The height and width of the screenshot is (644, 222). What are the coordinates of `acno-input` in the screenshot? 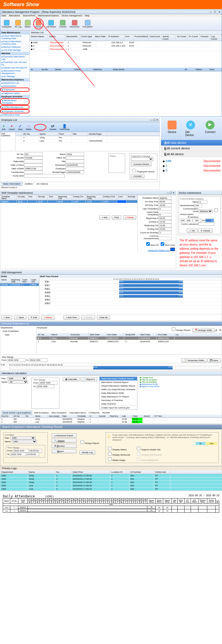 It's located at (33, 154).